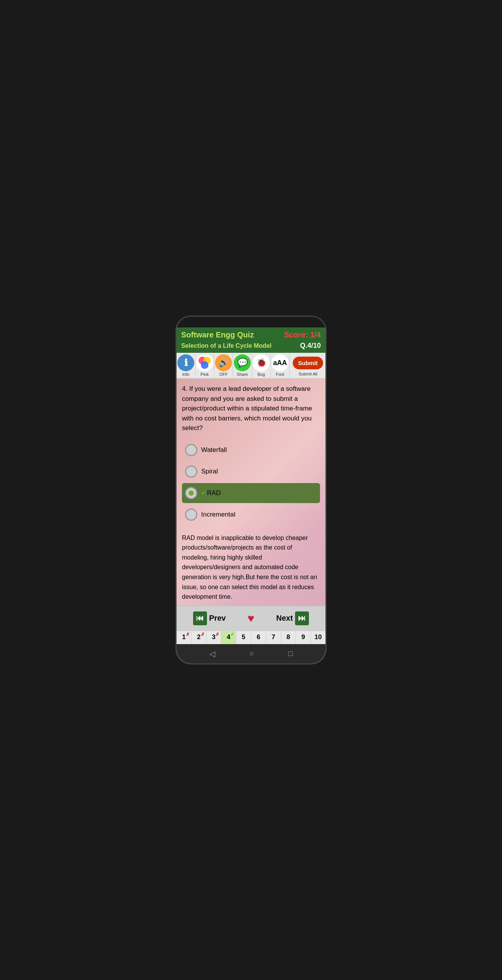  I want to click on back-button: ◁, so click(212, 654).